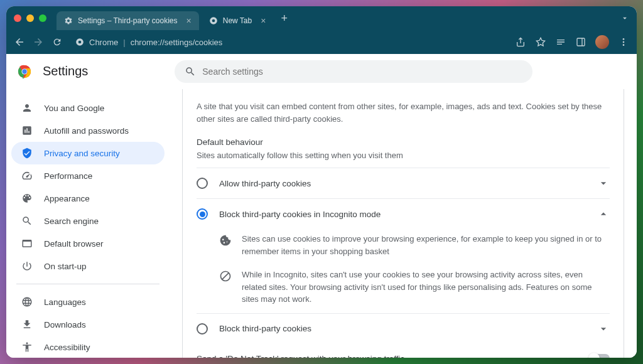  I want to click on address-url: chrome://settings/cookies, so click(177, 43).